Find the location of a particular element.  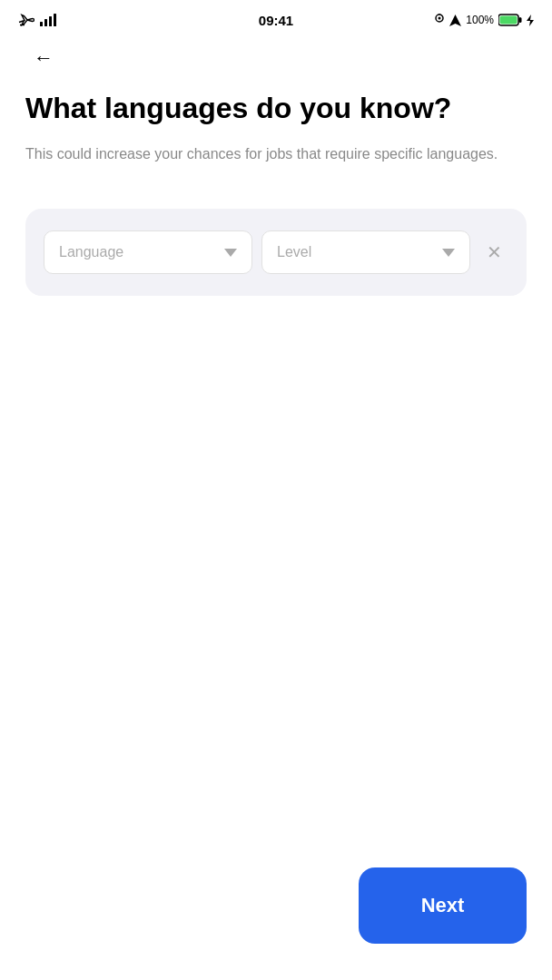

close-icon: ✕ is located at coordinates (494, 252).